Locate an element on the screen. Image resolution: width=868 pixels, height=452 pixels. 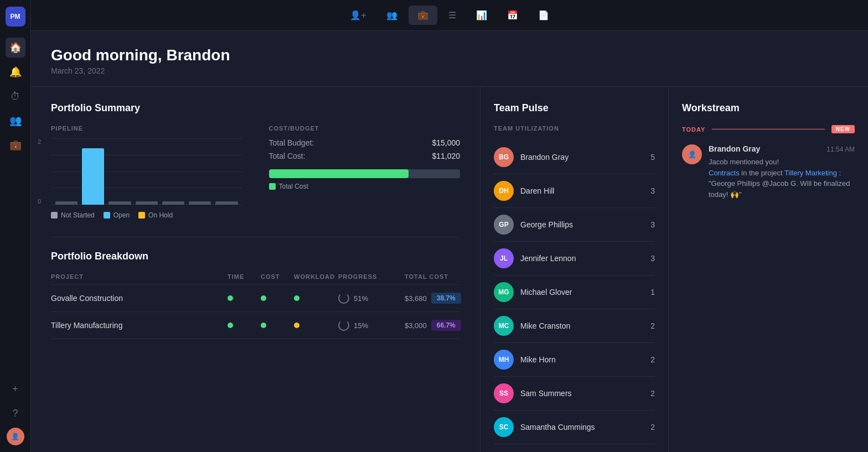
budget-bar-fill is located at coordinates (339, 174).